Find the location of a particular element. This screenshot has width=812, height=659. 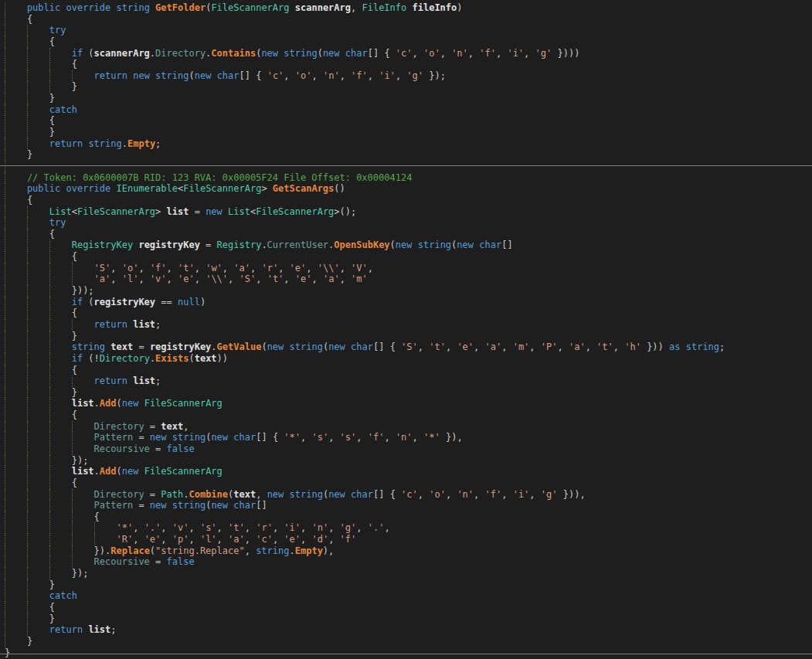

code-line: 'R', 'e', 'p', 'l', 'a', 'c', 'e', 'd', … is located at coordinates (406, 539).